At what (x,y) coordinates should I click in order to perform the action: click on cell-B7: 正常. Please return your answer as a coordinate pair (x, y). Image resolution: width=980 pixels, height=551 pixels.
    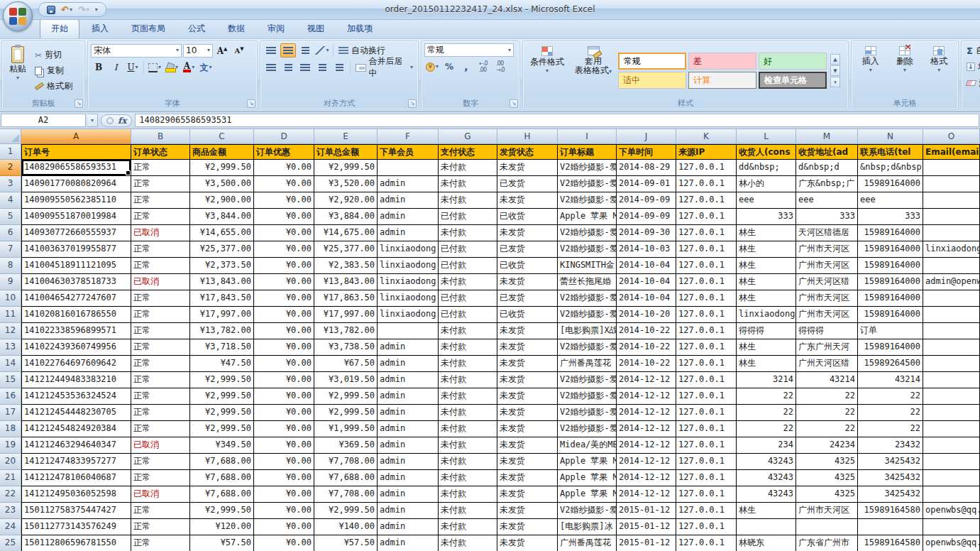
    Looking at the image, I should click on (160, 250).